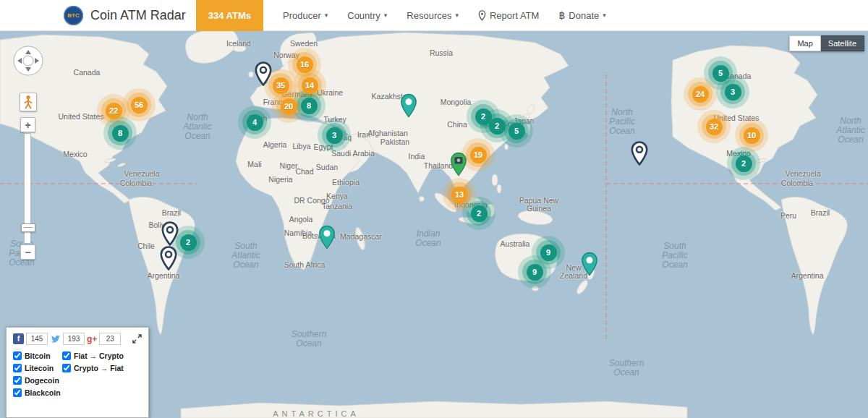  Describe the element at coordinates (364, 16) in the screenshot. I see `menu-country-label: Country` at that location.